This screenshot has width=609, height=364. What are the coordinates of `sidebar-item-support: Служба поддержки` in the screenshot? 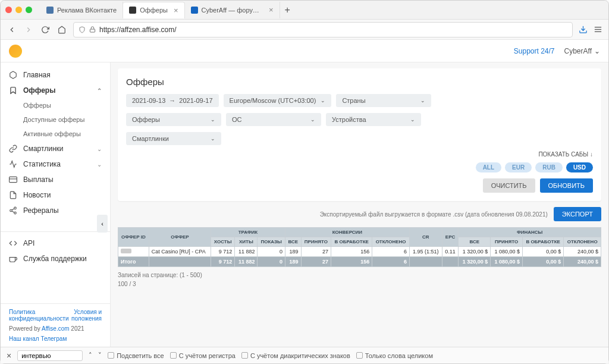 It's located at (55, 259).